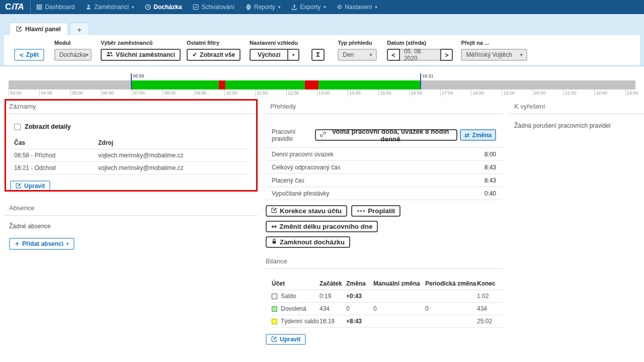 This screenshot has height=362, width=644. Describe the element at coordinates (376, 211) in the screenshot. I see `payout-button: ••• Proplatit` at that location.